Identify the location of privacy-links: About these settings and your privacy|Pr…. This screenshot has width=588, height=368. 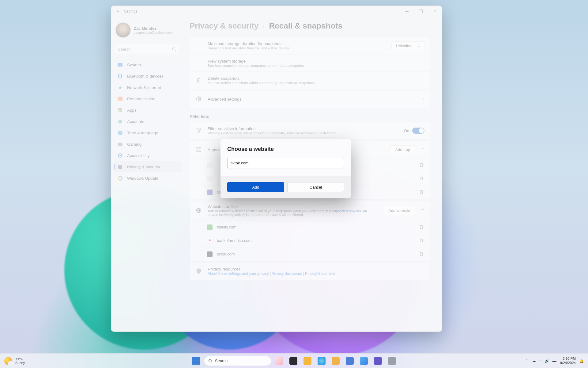
(316, 274).